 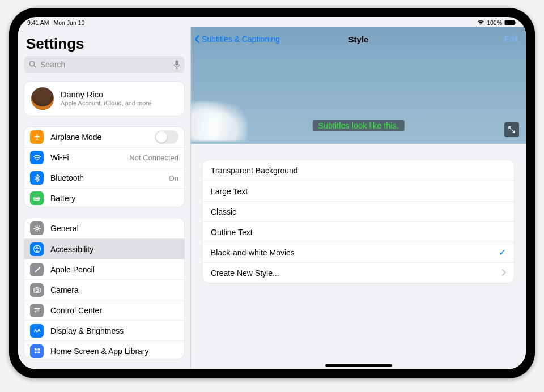 What do you see at coordinates (104, 249) in the screenshot?
I see `sidebar-item-accessibility: Accessibility` at bounding box center [104, 249].